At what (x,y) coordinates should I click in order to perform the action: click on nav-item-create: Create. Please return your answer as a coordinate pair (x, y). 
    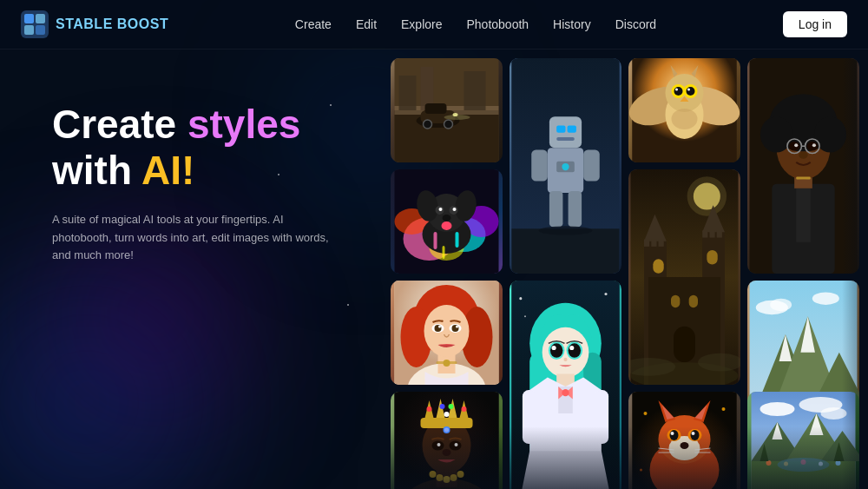
    Looking at the image, I should click on (313, 24).